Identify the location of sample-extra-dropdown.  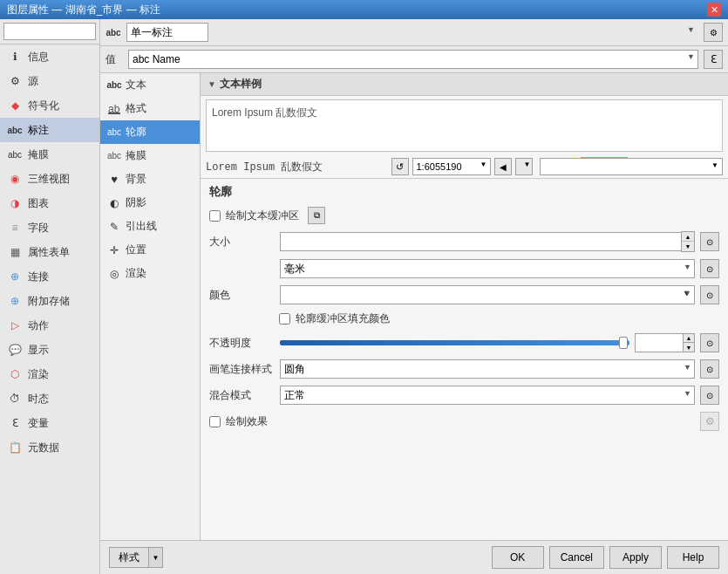
(631, 167).